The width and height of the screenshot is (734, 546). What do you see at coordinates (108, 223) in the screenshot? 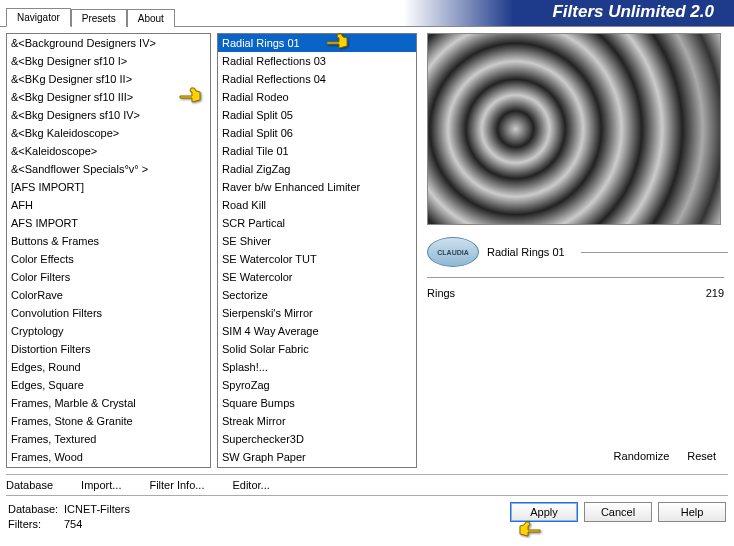
I see `list-item: AFS IMPORT` at bounding box center [108, 223].